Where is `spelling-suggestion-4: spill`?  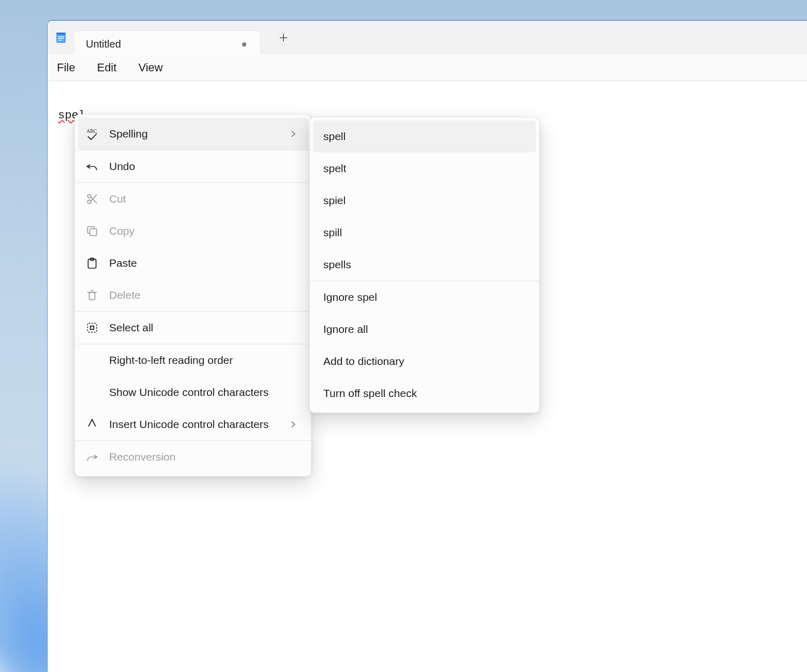 spelling-suggestion-4: spill is located at coordinates (424, 233).